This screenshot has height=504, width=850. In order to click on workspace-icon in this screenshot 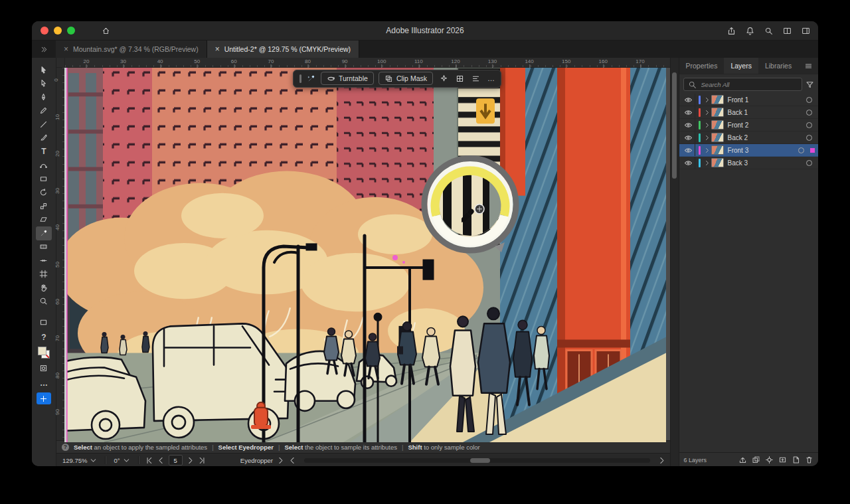, I will do `click(788, 31)`.